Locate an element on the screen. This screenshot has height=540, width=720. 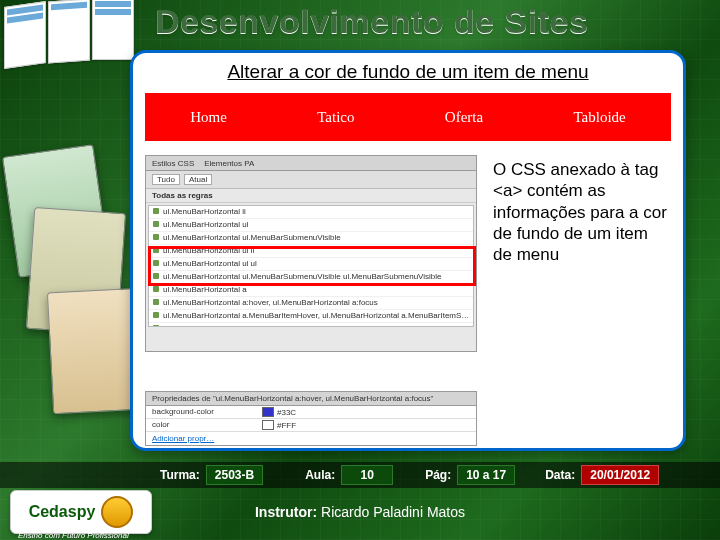
add-property-link: Adicionar propr… is located at coordinates (311, 438).